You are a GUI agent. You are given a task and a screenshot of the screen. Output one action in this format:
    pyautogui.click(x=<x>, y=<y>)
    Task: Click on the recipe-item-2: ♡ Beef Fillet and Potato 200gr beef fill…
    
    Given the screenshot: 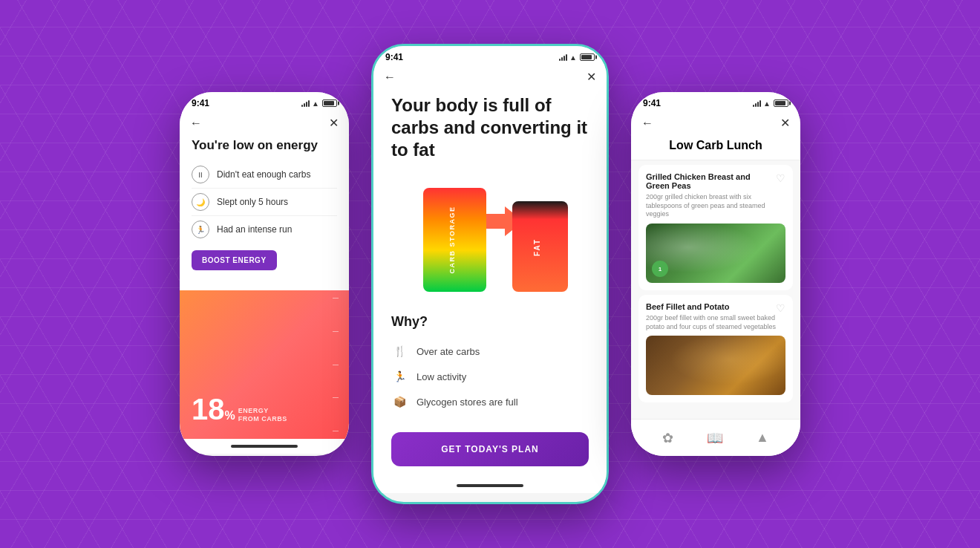 What is the action you would take?
    pyautogui.click(x=716, y=349)
    